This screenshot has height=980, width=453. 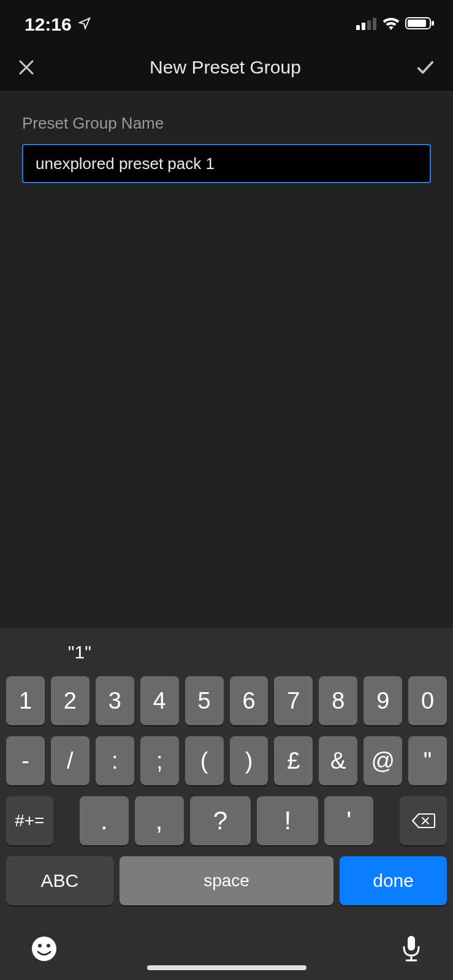 What do you see at coordinates (115, 701) in the screenshot?
I see `key-3: 3` at bounding box center [115, 701].